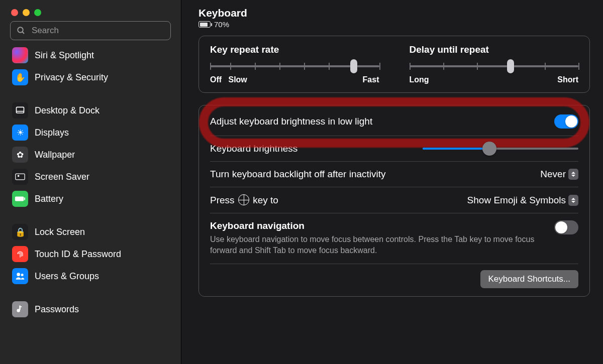  Describe the element at coordinates (90, 155) in the screenshot. I see `sidebar-item-wallpaper: ✿ Wallpaper` at that location.